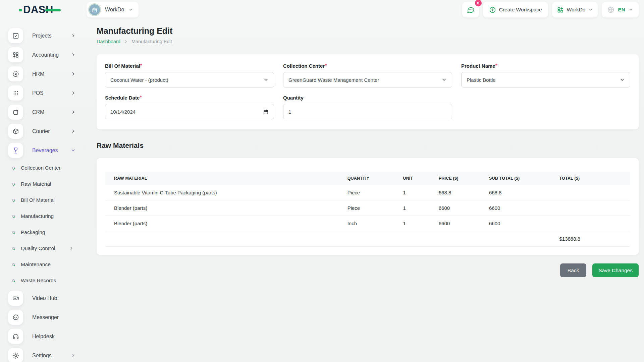  What do you see at coordinates (190, 80) in the screenshot?
I see `bill-of-material-select: Coconut Water - (product)` at bounding box center [190, 80].